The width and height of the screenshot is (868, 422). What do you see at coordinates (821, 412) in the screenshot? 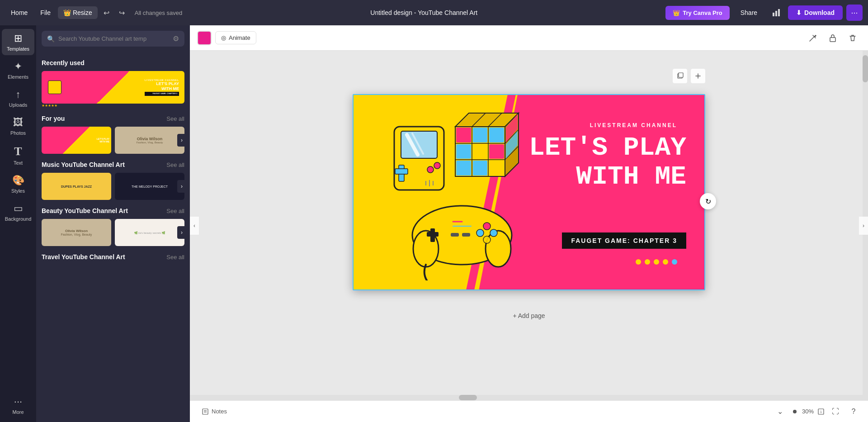
I see `page-icon: 1` at bounding box center [821, 412].